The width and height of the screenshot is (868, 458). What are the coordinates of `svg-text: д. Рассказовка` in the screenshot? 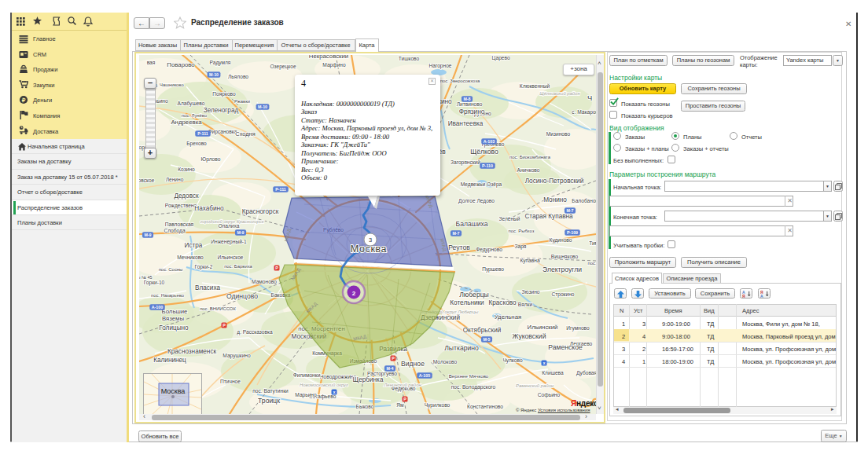 It's located at (255, 332).